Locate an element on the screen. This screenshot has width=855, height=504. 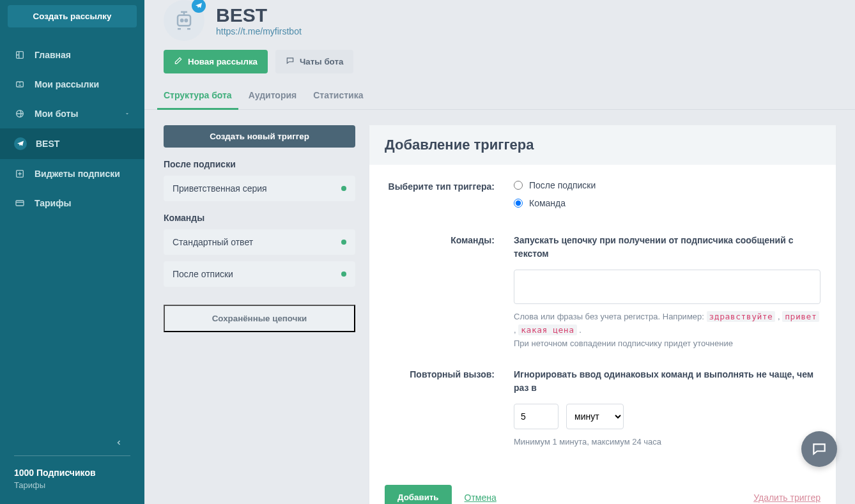
triggers-column: Создать новый триггер После подписки При… is located at coordinates (259, 229).